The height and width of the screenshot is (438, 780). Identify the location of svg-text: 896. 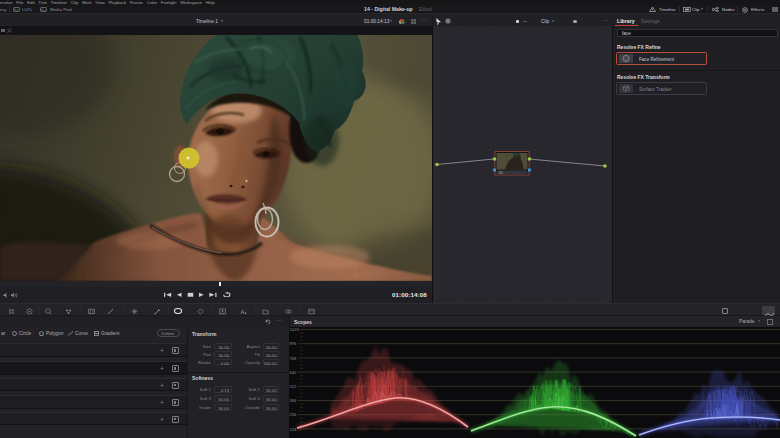
(294, 344).